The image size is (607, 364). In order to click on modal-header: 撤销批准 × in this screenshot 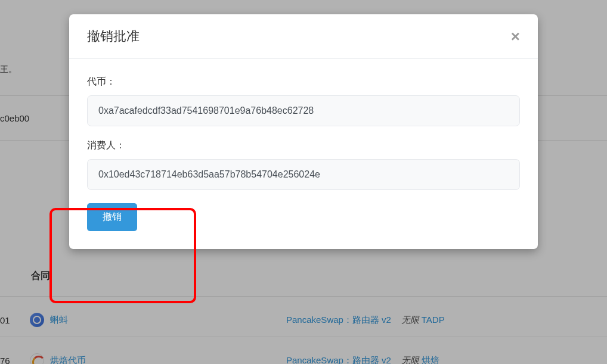, I will do `click(304, 37)`.